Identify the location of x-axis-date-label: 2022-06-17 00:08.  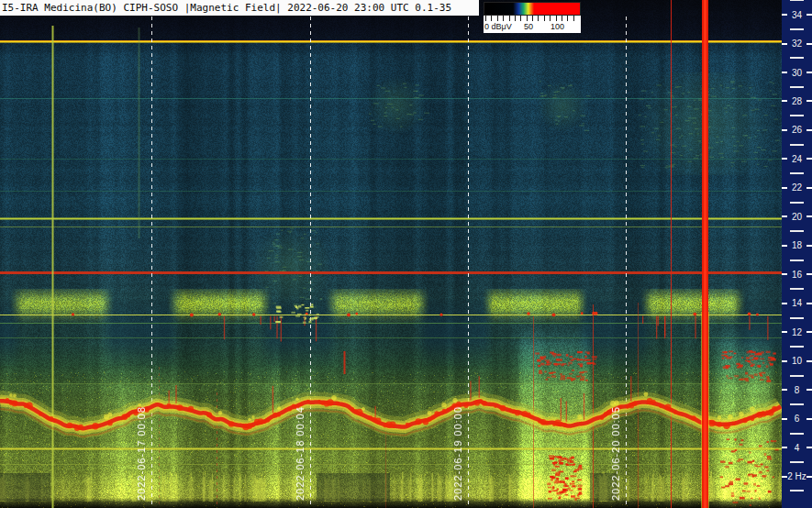
(141, 453).